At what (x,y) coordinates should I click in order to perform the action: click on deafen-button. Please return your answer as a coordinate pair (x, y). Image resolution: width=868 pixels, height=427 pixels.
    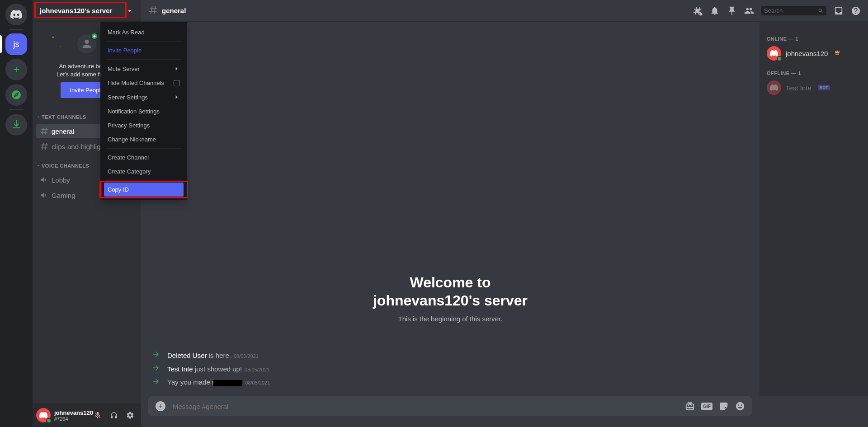
    Looking at the image, I should click on (114, 415).